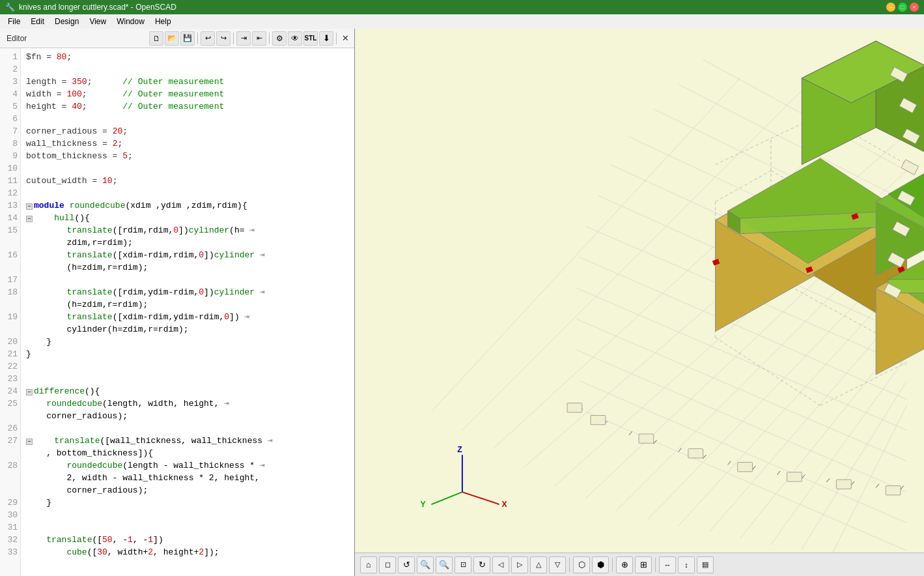  I want to click on svg-text: Y, so click(423, 504).